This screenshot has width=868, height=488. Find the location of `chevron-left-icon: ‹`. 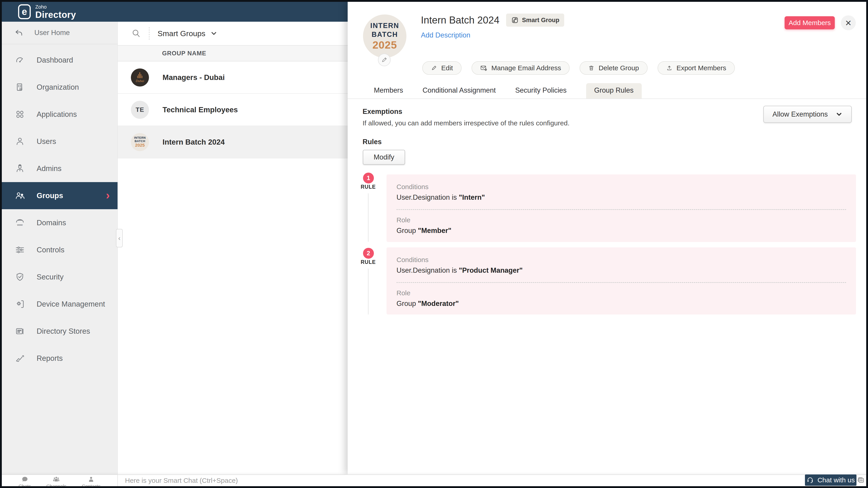

chevron-left-icon: ‹ is located at coordinates (119, 238).